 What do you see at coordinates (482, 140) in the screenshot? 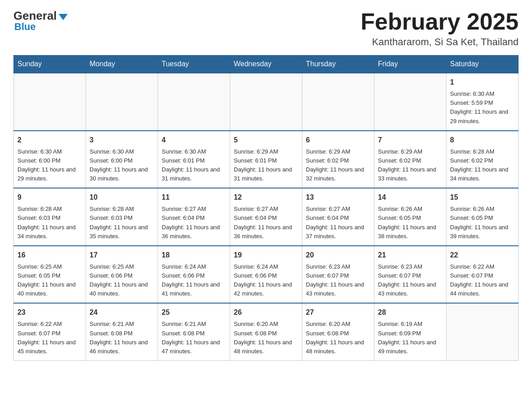
I see `day-number: 8` at bounding box center [482, 140].